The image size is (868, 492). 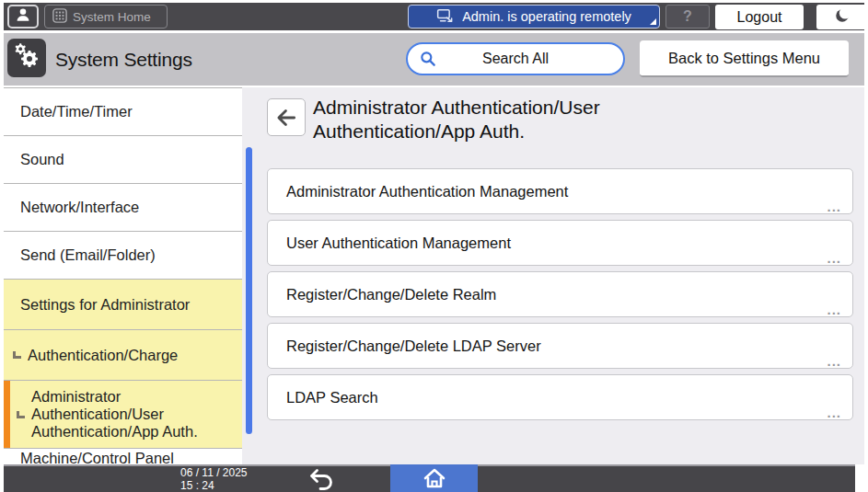 I want to click on home-button, so click(x=434, y=478).